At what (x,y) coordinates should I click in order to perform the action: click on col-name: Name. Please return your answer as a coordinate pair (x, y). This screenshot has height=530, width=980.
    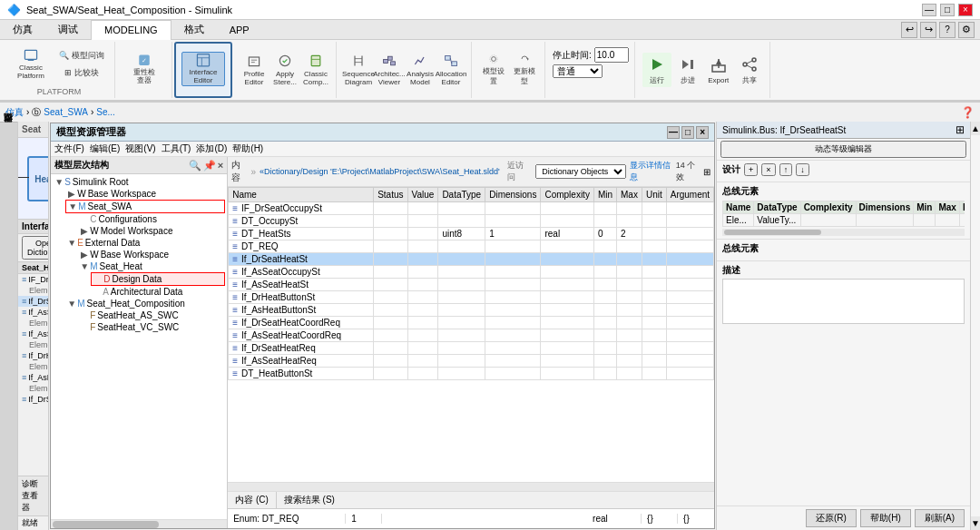
    Looking at the image, I should click on (301, 195).